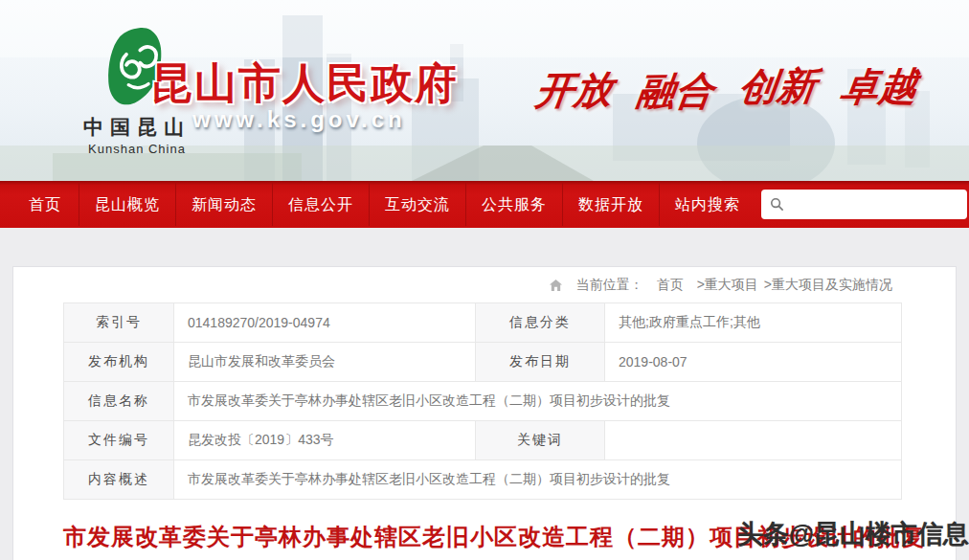 This screenshot has width=969, height=560. I want to click on slogan-word: 融合, so click(676, 91).